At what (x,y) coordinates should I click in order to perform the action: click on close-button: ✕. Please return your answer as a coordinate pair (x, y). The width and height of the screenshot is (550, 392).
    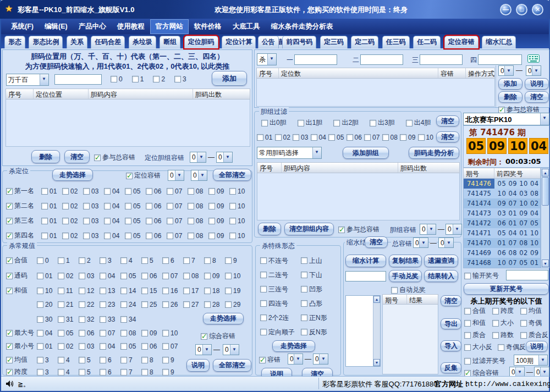
    Looking at the image, I should click on (538, 10).